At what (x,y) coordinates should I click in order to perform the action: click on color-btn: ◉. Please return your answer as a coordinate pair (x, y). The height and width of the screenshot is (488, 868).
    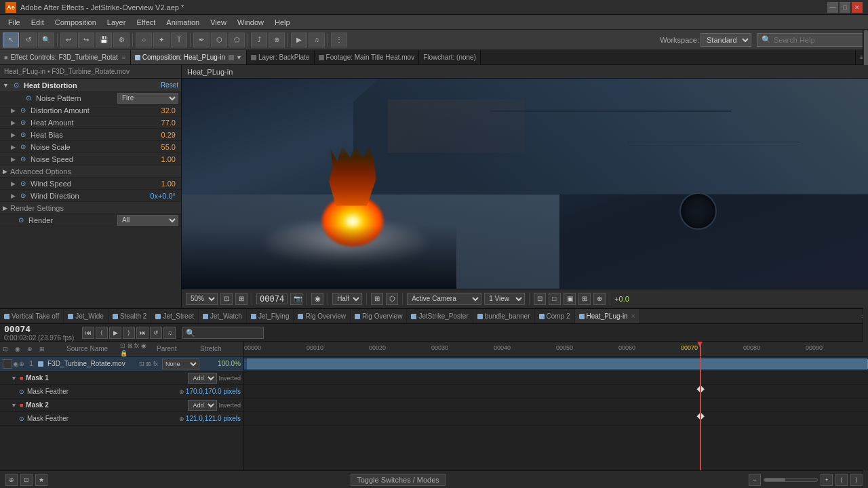
    Looking at the image, I should click on (317, 299).